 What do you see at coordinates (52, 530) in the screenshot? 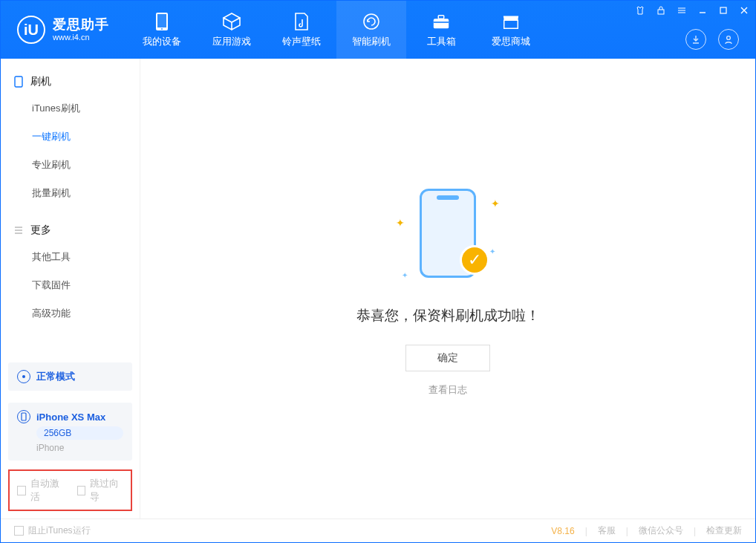
I see `status-block-itunes: 阻止iTunes运行` at bounding box center [52, 530].